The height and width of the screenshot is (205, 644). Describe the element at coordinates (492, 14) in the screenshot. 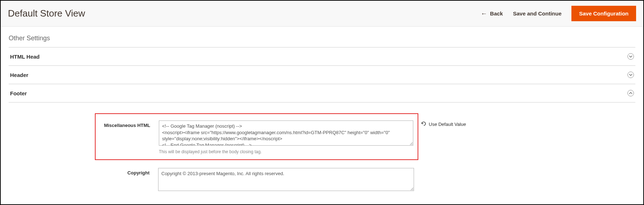

I see `back-button: ← Back` at that location.